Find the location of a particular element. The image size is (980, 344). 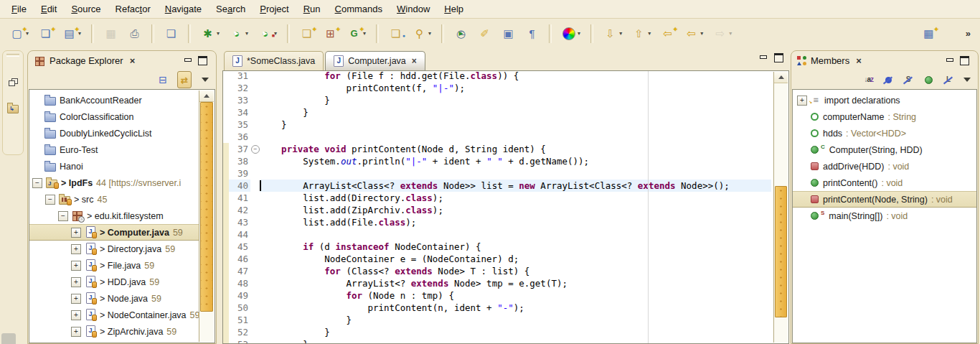

code-line: ArrayList<Class<? extends Node>> list = … is located at coordinates (515, 185).